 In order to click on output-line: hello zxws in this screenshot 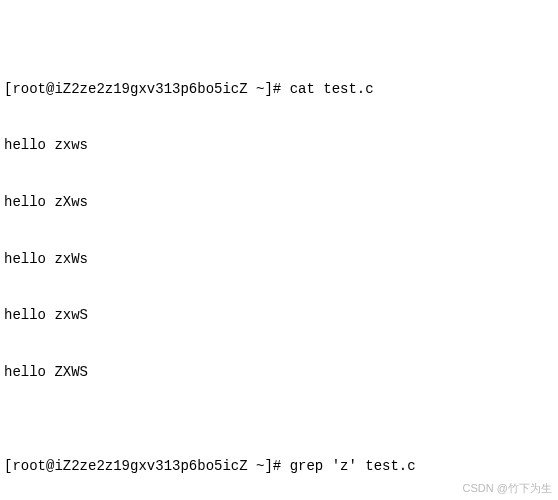, I will do `click(281, 146)`.